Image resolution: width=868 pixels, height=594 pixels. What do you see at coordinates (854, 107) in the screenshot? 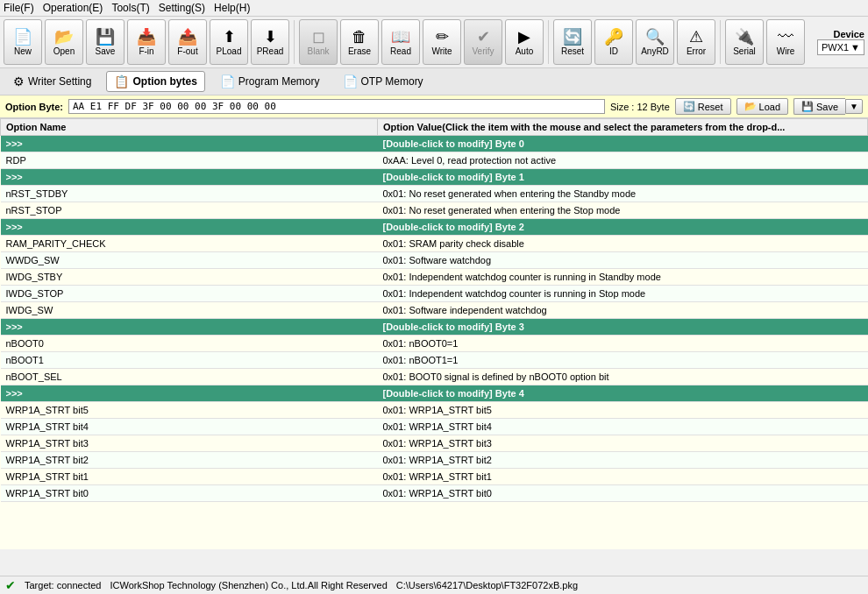
I see `ob-save-arrow: ▼` at bounding box center [854, 107].